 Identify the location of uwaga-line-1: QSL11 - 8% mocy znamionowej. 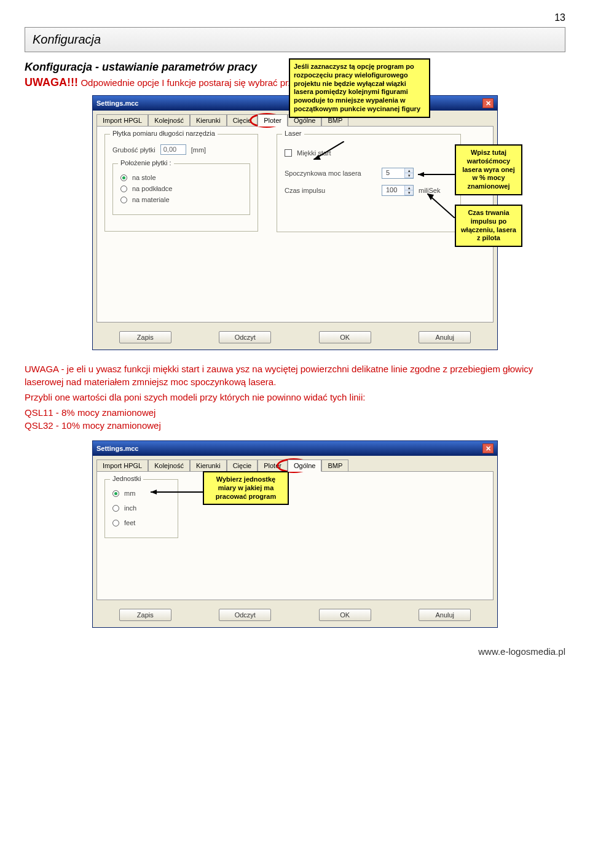
(295, 413).